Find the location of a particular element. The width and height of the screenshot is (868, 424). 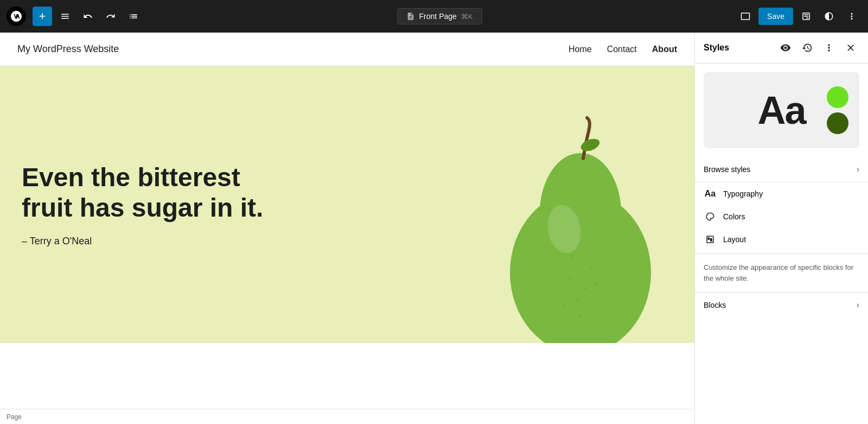

colors-item: Colors is located at coordinates (781, 217).